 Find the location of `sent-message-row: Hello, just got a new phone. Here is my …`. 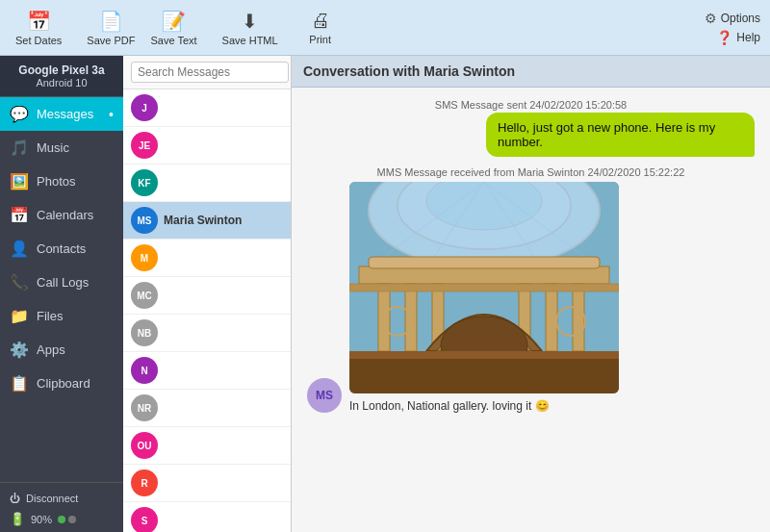

sent-message-row: Hello, just got a new phone. Here is my … is located at coordinates (531, 135).